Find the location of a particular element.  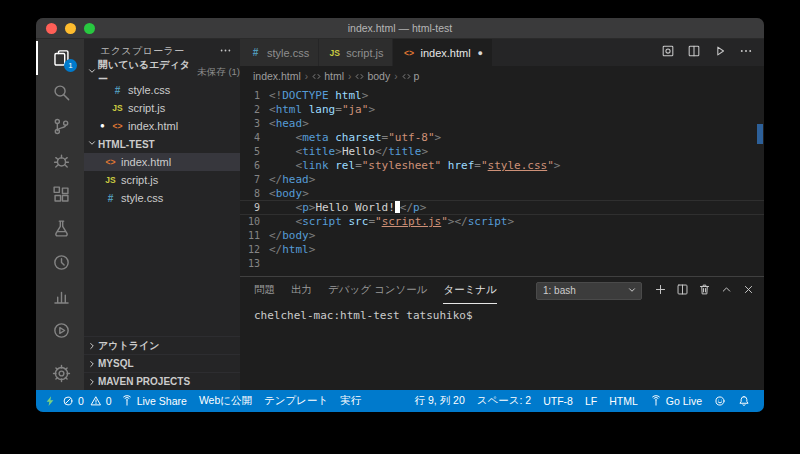

status-notifications is located at coordinates (744, 401).